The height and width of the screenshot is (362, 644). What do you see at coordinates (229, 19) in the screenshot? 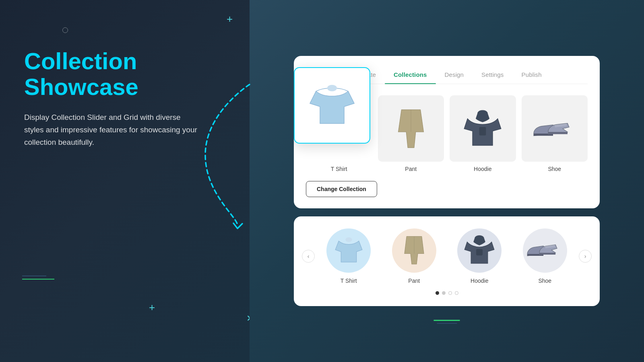
I see `plus-icon-top: +` at bounding box center [229, 19].